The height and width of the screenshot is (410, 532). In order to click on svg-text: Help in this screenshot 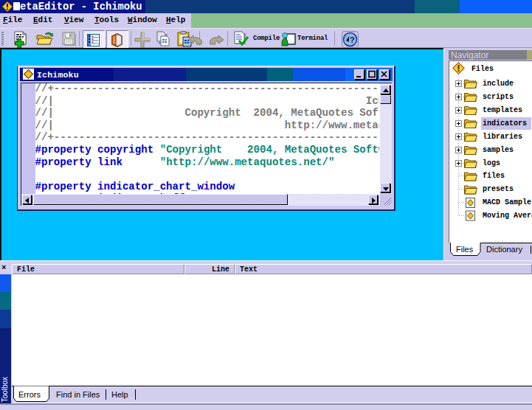, I will do `click(120, 395)`.